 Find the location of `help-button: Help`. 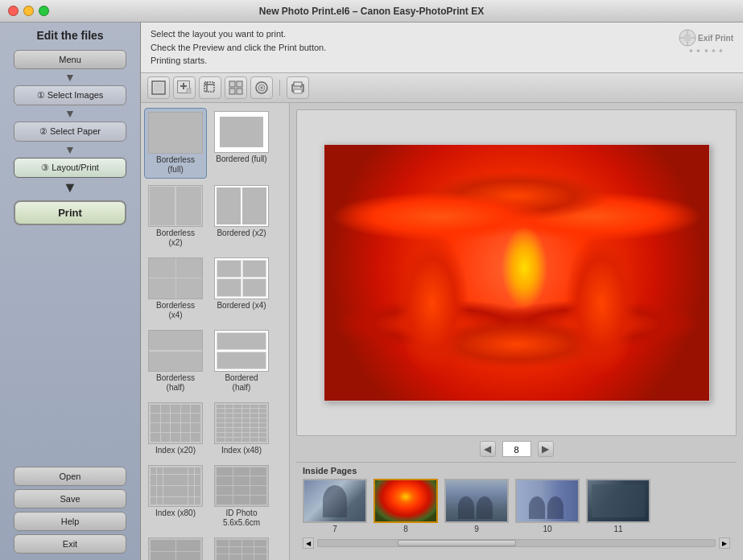

help-button: Help is located at coordinates (70, 521).